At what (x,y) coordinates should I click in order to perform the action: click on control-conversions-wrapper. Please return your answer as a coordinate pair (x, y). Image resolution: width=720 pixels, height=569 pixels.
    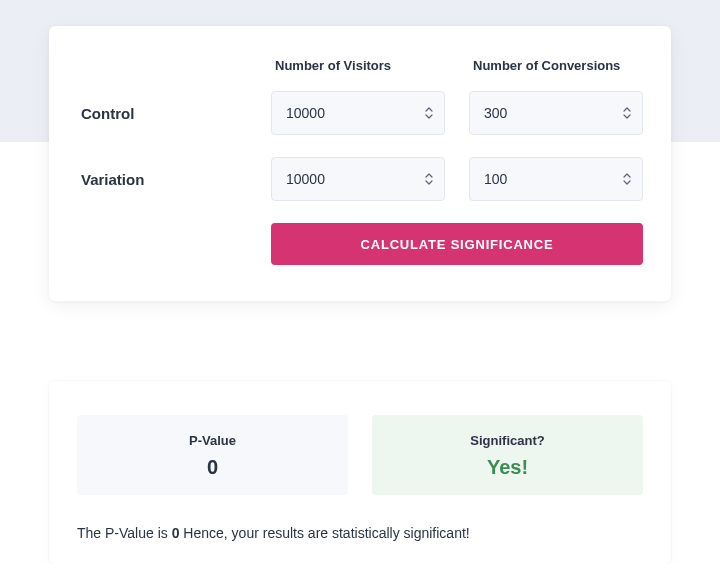
    Looking at the image, I should click on (556, 113).